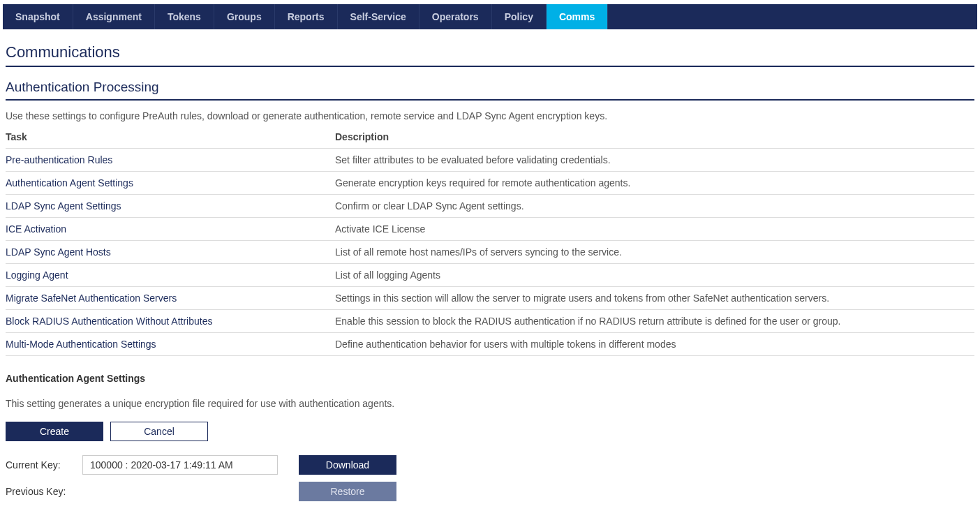 This screenshot has height=518, width=980. I want to click on description-header: Description, so click(655, 138).